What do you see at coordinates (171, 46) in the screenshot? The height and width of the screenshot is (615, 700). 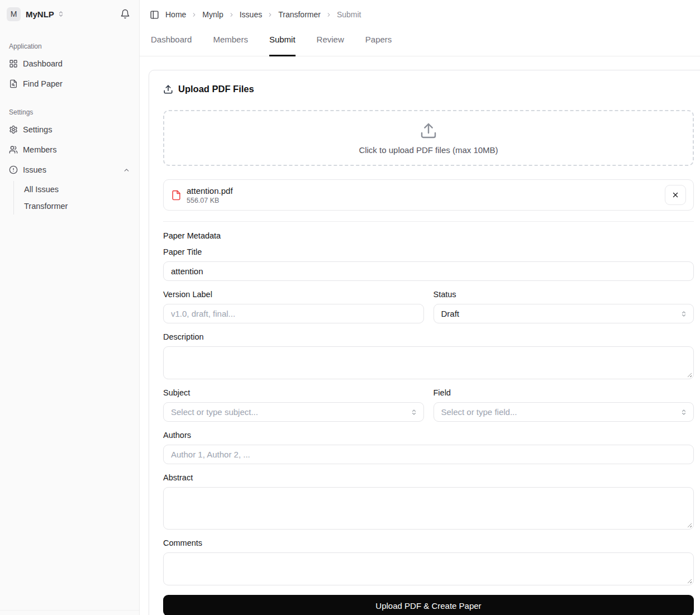 I see `tab-dashboard: Dashboard` at bounding box center [171, 46].